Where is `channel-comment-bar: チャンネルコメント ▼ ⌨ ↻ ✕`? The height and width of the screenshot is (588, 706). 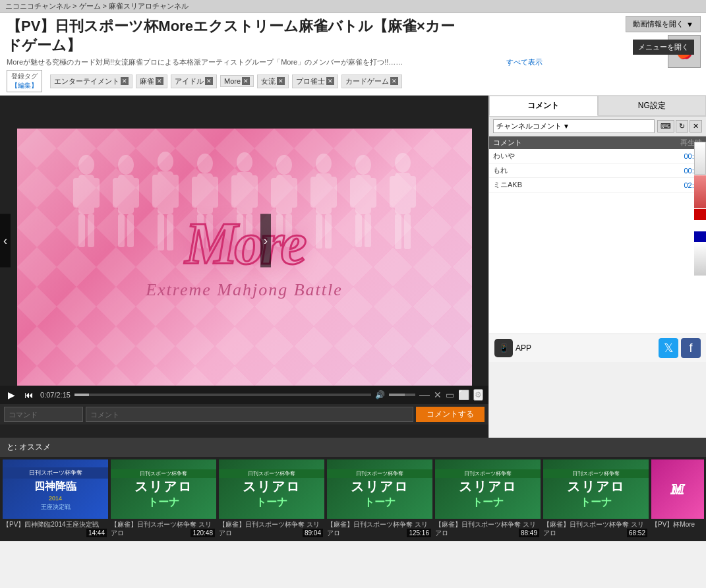
channel-comment-bar: チャンネルコメント ▼ ⌨ ↻ ✕ is located at coordinates (597, 127).